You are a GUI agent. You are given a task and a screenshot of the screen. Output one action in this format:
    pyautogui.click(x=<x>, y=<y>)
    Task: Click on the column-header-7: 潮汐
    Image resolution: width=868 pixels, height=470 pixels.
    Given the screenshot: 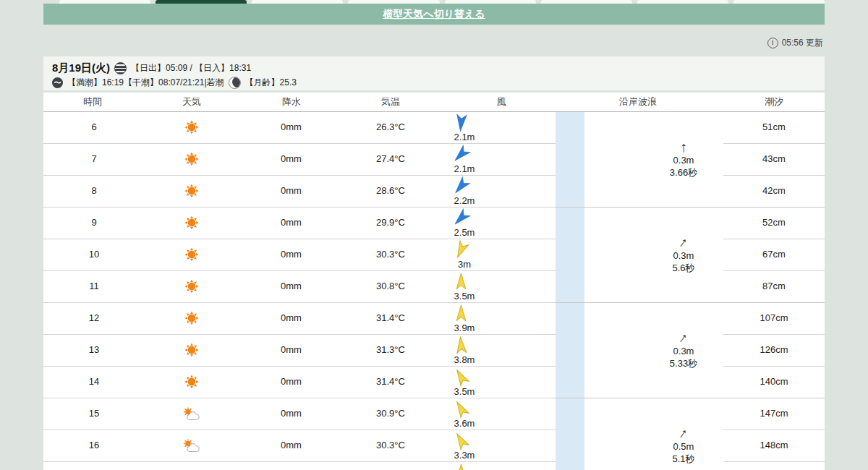 What is the action you would take?
    pyautogui.click(x=774, y=102)
    